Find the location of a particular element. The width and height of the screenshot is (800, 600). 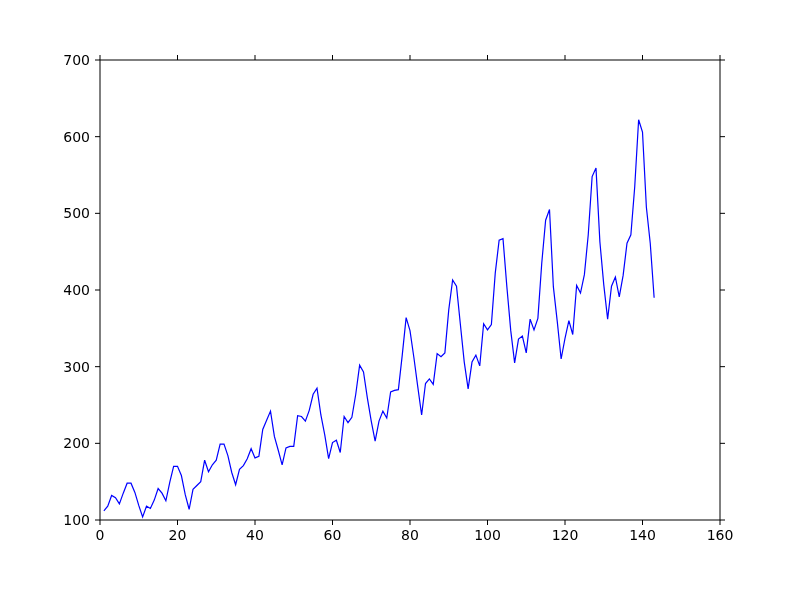

x-tick-label: 120 is located at coordinates (566, 535).